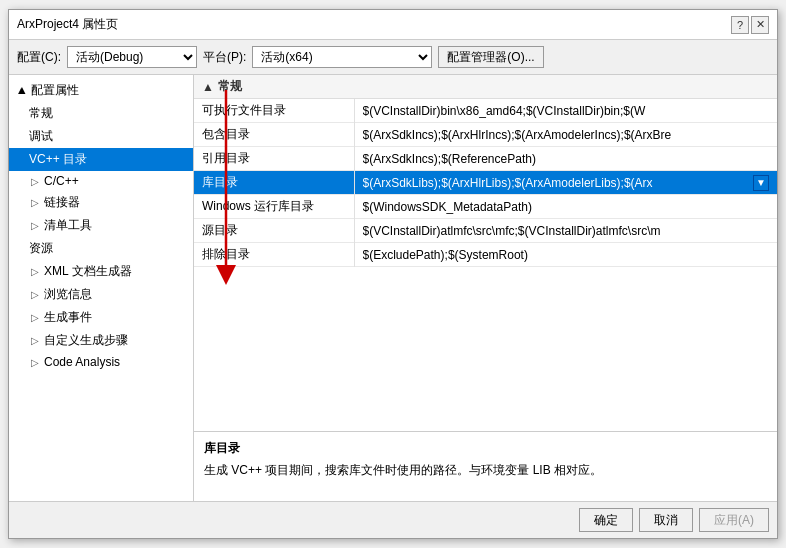  I want to click on config-label: 配置(C):, so click(39, 58).